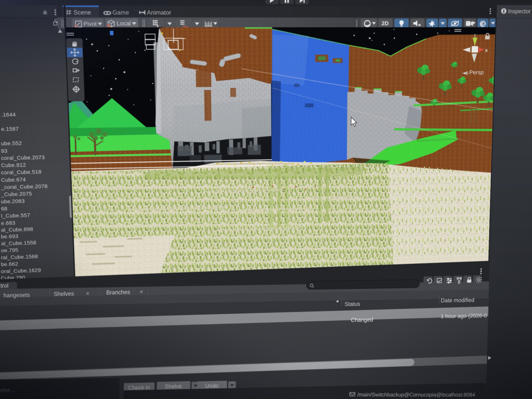  I want to click on svg-text: 1 hour ago (2026-0, so click(464, 316).